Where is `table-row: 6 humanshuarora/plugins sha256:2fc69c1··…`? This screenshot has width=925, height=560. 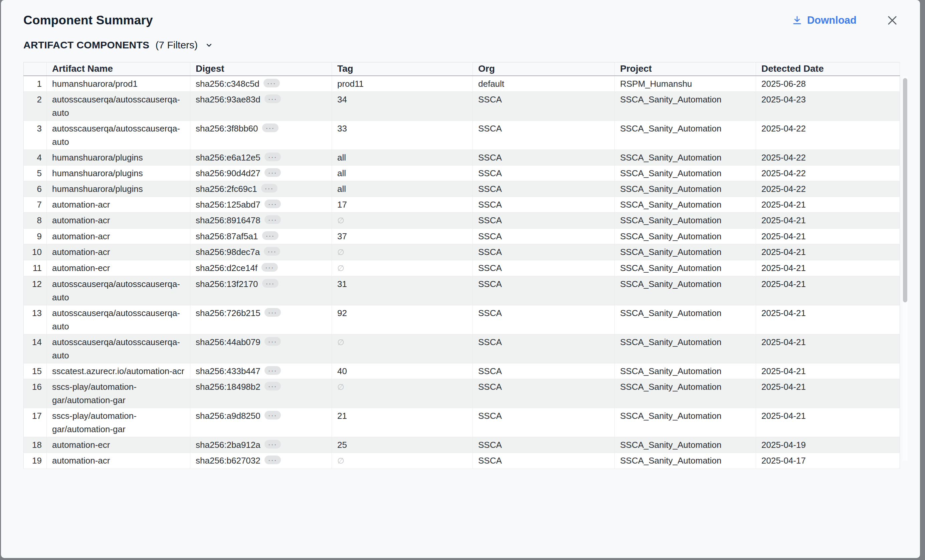 table-row: 6 humanshuarora/plugins sha256:2fc69c1··… is located at coordinates (462, 189).